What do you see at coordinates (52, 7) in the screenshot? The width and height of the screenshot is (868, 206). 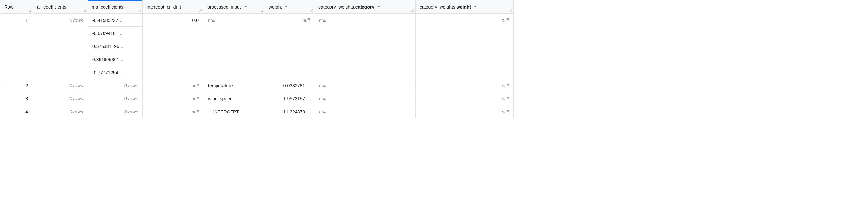 I see `col-header-label: ar_coefficients` at bounding box center [52, 7].